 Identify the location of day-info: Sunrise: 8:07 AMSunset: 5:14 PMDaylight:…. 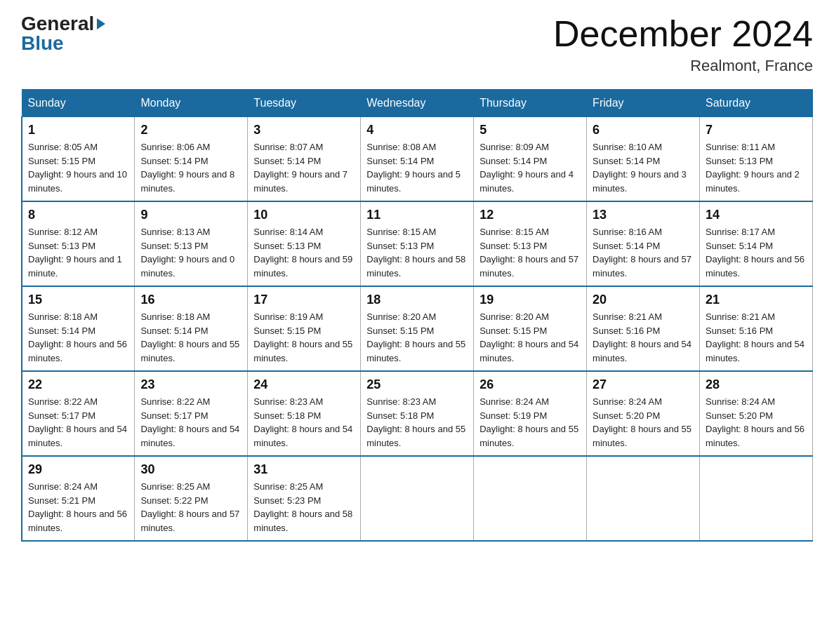
(304, 168).